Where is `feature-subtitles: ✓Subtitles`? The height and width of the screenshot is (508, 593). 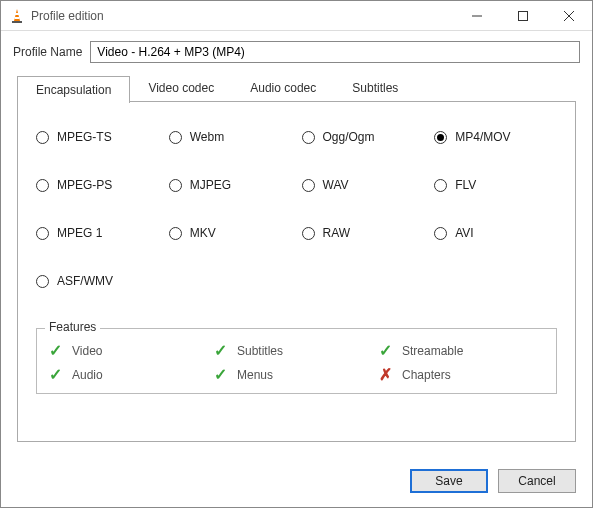
feature-subtitles: ✓Subtitles is located at coordinates (296, 351).